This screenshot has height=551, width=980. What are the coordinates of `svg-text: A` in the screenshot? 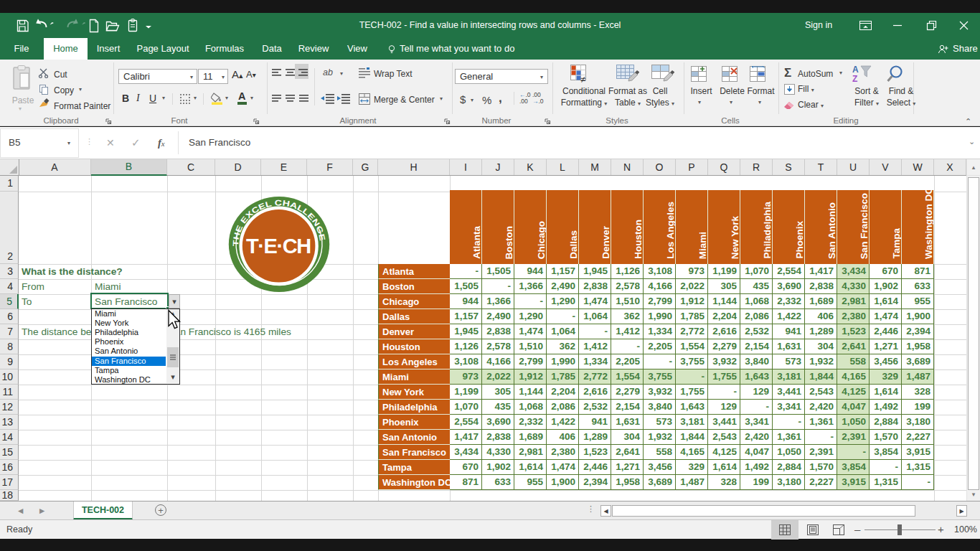 It's located at (855, 70).